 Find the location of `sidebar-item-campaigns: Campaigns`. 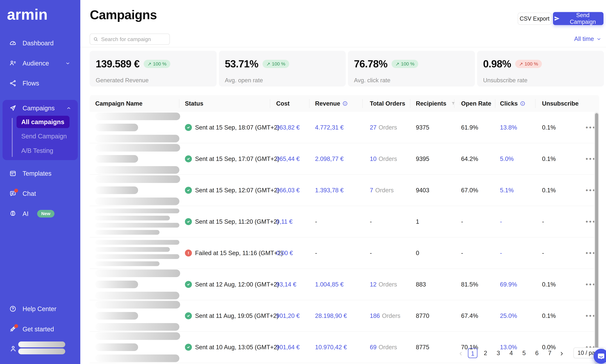

sidebar-item-campaigns: Campaigns is located at coordinates (40, 108).